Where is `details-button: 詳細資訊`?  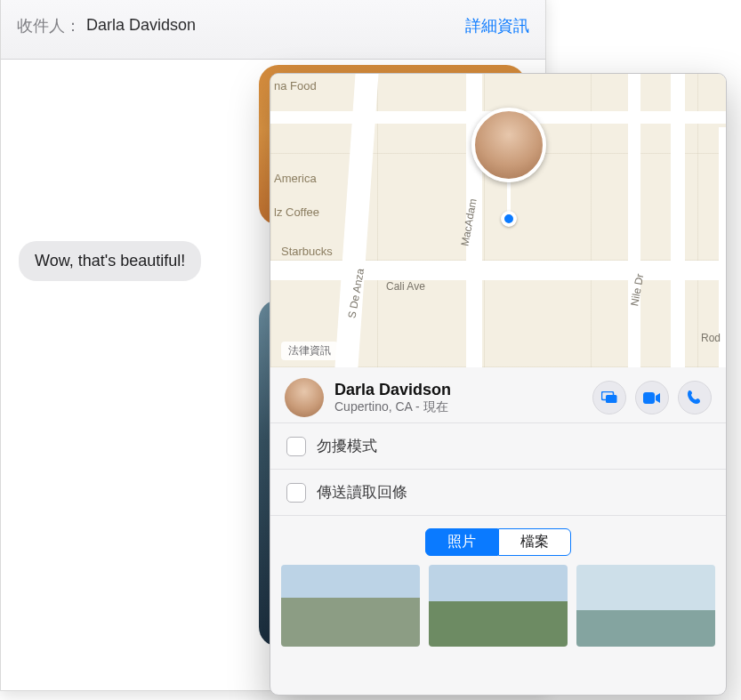
details-button: 詳細資訊 is located at coordinates (497, 26).